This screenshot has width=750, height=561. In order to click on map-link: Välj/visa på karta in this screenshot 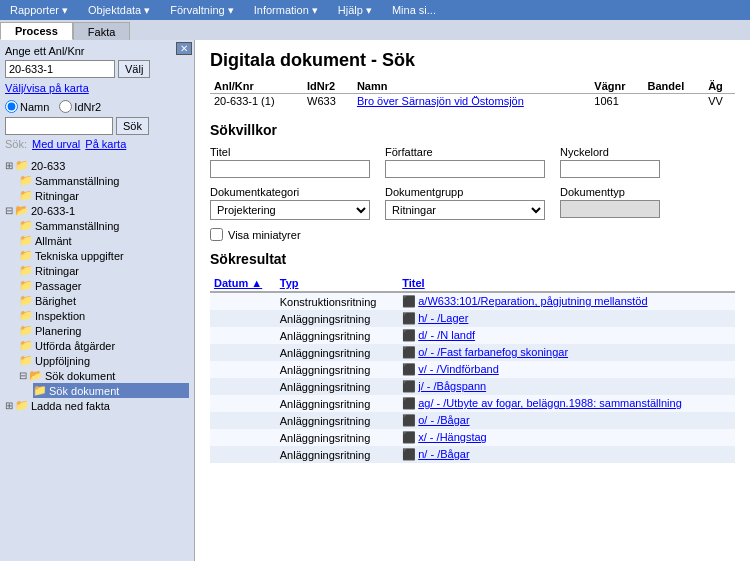, I will do `click(97, 88)`.